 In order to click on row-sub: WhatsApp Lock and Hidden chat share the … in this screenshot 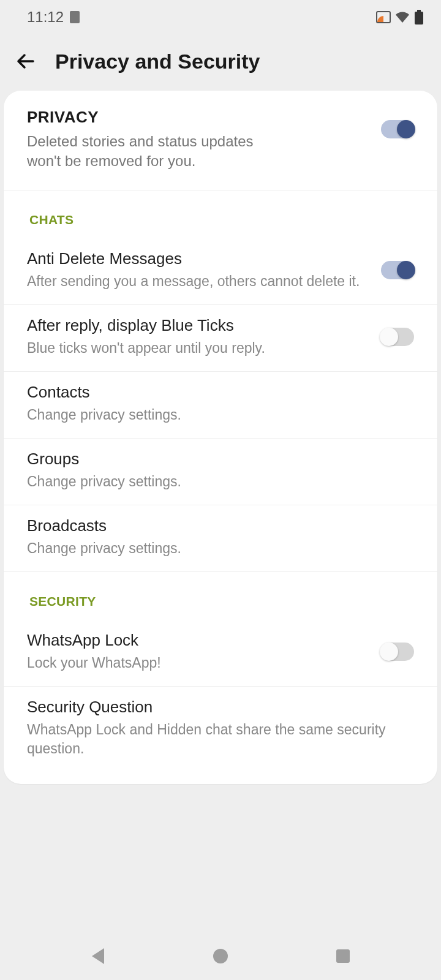, I will do `click(215, 739)`.